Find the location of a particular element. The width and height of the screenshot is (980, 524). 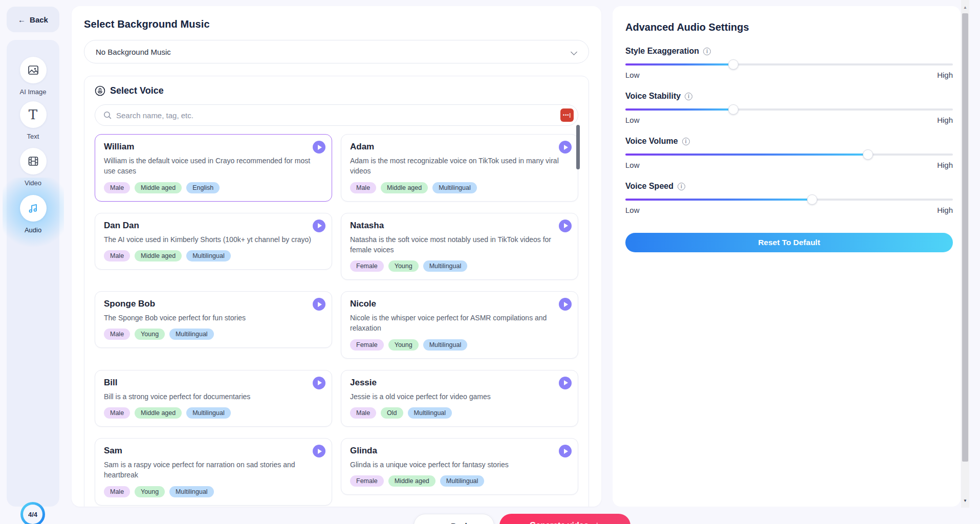

voice-name: William is located at coordinates (213, 147).